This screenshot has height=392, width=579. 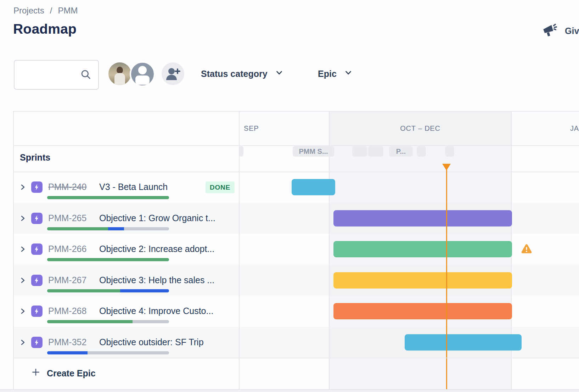 I want to click on month-label: OCT – DEC, so click(x=420, y=128).